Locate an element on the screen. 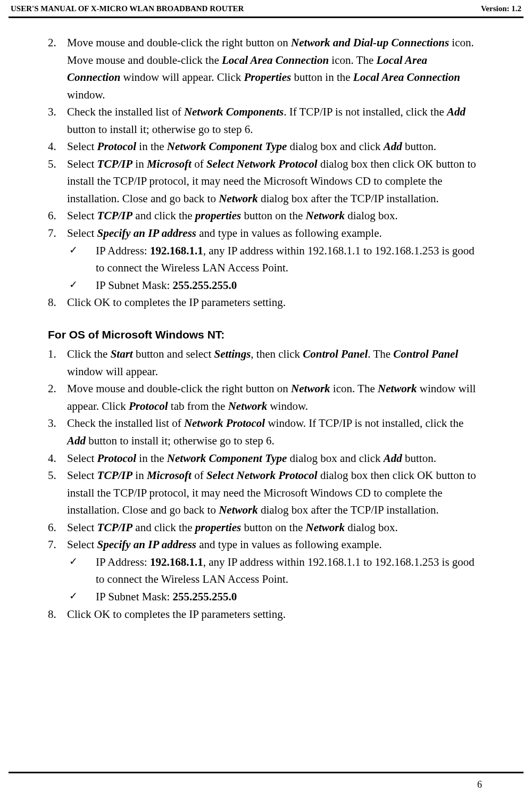 This screenshot has width=532, height=801. list-number: 2. is located at coordinates (57, 397).